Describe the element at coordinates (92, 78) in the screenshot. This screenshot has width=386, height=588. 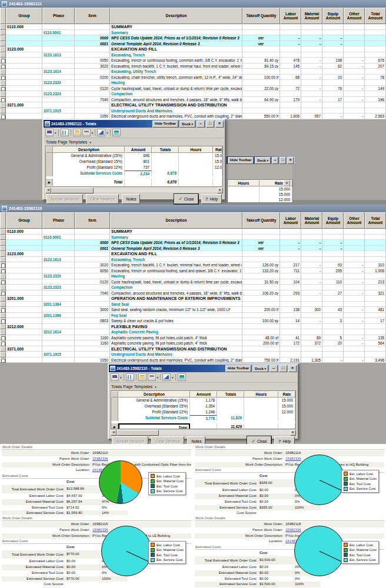
I see `cell-item: 0200` at that location.